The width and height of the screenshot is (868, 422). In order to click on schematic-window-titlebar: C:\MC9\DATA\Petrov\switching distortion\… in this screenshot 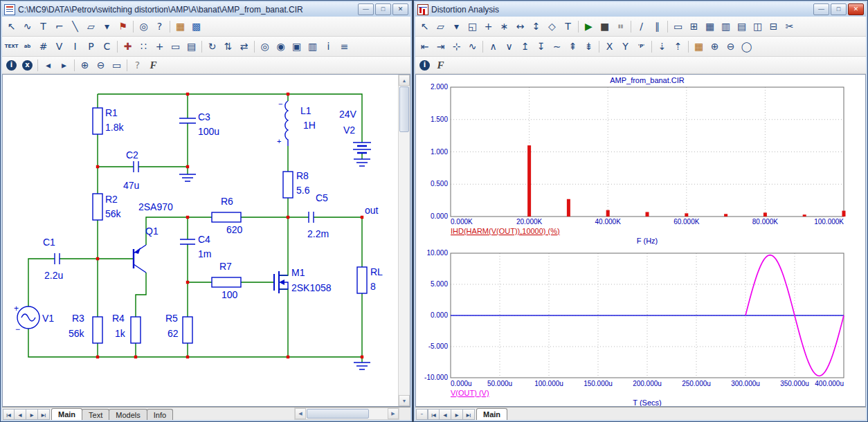, I will do `click(206, 10)`.